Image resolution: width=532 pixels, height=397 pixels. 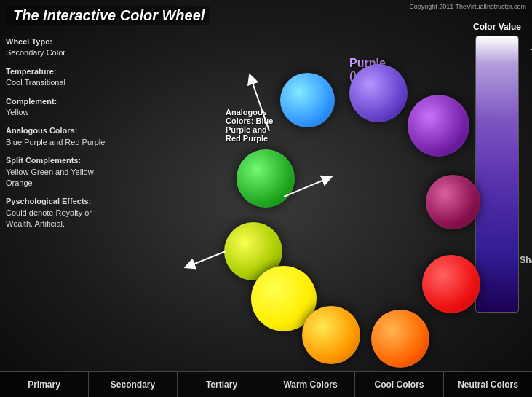 I want to click on info-panel: Wheel Type: Secondary Color Temperature:…, so click(x=63, y=137).